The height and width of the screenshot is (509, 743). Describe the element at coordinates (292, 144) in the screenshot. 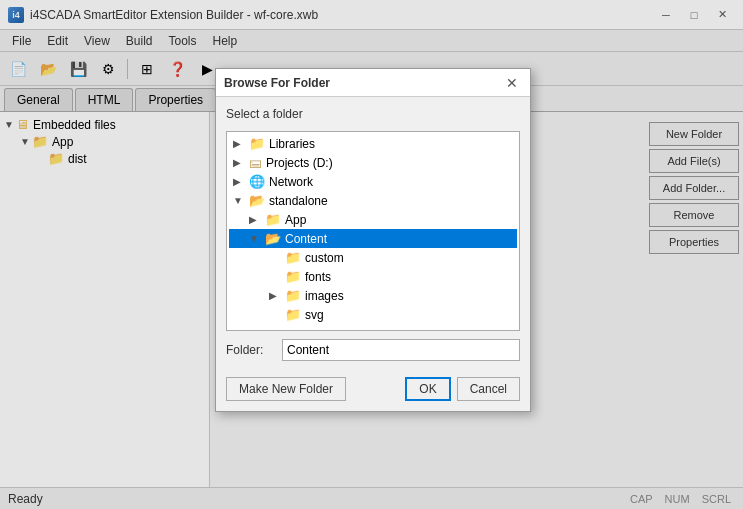

I see `browse-label-libraries: Libraries` at that location.